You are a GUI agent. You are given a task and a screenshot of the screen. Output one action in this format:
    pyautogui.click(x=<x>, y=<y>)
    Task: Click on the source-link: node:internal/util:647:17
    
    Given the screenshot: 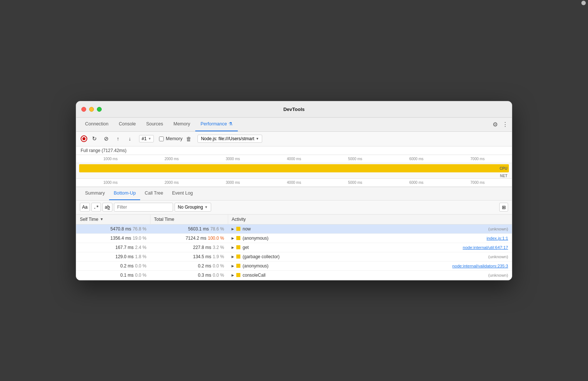 What is the action you would take?
    pyautogui.click(x=485, y=247)
    